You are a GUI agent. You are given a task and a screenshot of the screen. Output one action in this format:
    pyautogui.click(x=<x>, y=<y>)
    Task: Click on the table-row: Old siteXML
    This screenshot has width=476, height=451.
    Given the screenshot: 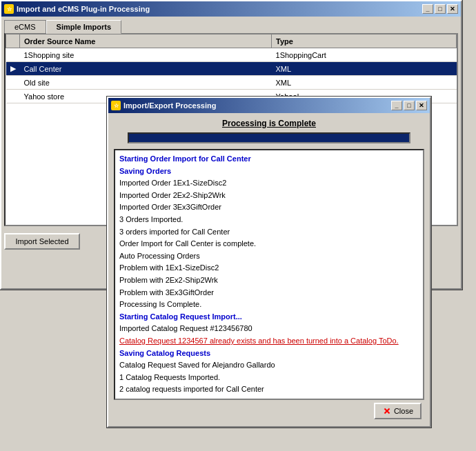 What is the action you would take?
    pyautogui.click(x=232, y=83)
    